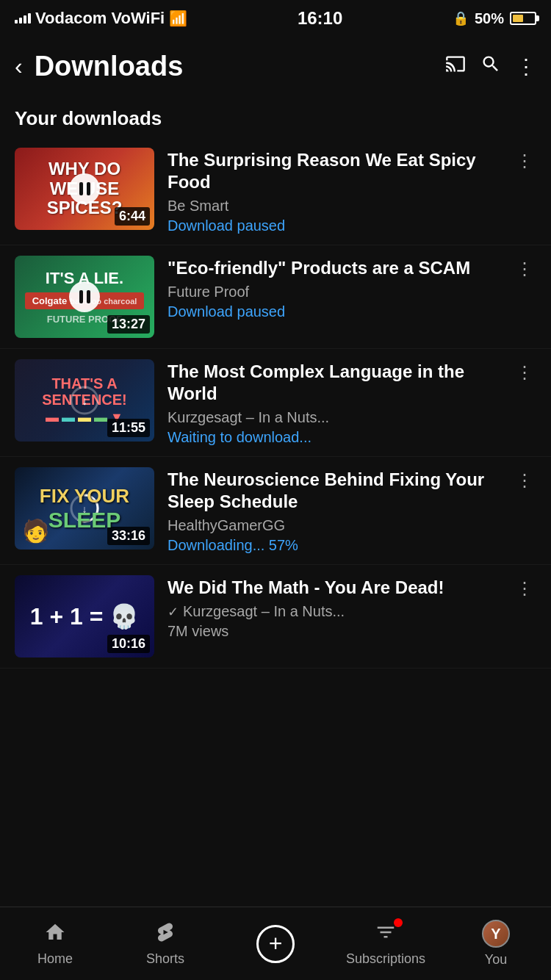 The image size is (551, 980). What do you see at coordinates (334, 383) in the screenshot?
I see `item-title-language: The Most Complex Language in the World` at bounding box center [334, 383].